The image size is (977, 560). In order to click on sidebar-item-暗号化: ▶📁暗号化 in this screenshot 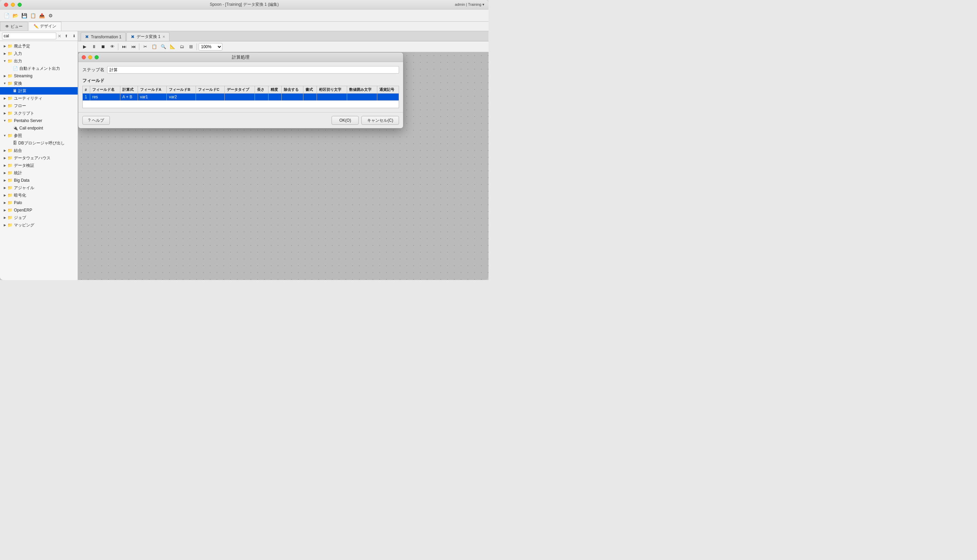, I will do `click(39, 195)`.